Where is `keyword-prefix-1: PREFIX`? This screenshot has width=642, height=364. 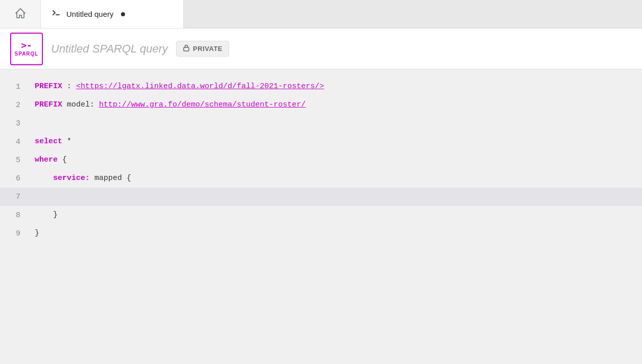
keyword-prefix-1: PREFIX is located at coordinates (48, 87).